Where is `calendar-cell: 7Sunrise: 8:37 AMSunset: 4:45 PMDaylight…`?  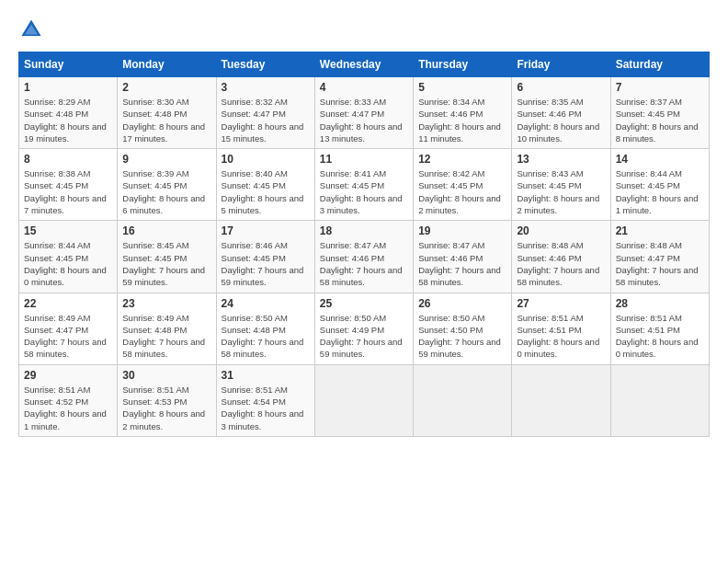
calendar-cell: 7Sunrise: 8:37 AMSunset: 4:45 PMDaylight… is located at coordinates (660, 113).